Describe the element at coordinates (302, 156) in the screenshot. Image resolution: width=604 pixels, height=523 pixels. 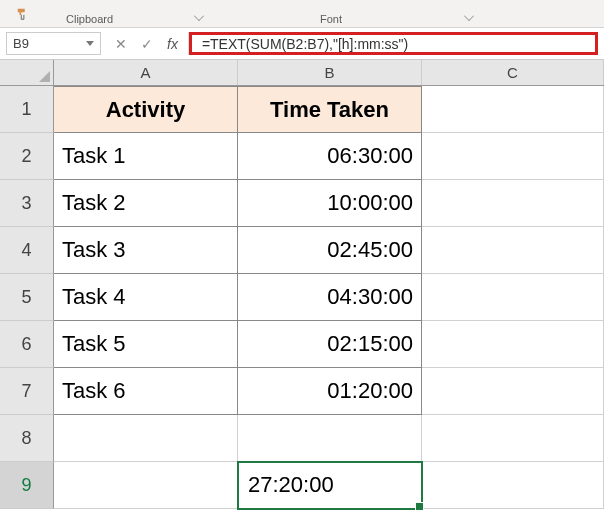
I see `table-row: 2 Task 1 06:30:00` at that location.